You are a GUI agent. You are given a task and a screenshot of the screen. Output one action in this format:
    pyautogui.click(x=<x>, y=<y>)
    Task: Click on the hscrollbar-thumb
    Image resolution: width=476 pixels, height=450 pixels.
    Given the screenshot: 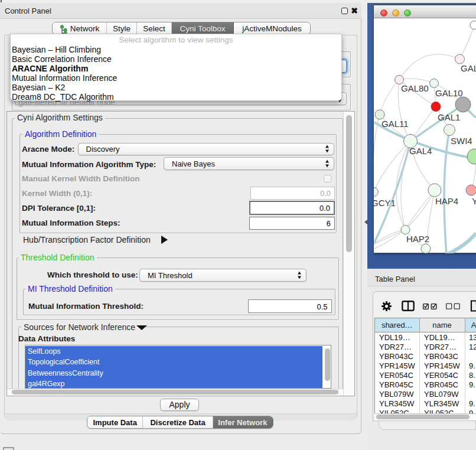 What is the action you would take?
    pyautogui.click(x=175, y=392)
    